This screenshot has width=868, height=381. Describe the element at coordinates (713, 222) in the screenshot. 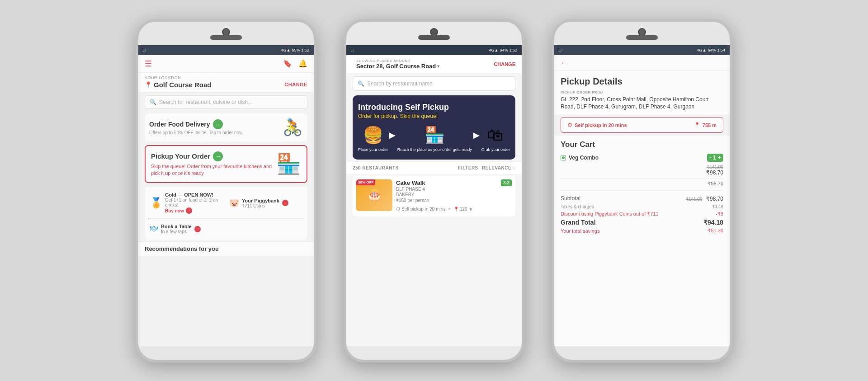

I see `grand-total-value: ₹94.18` at that location.